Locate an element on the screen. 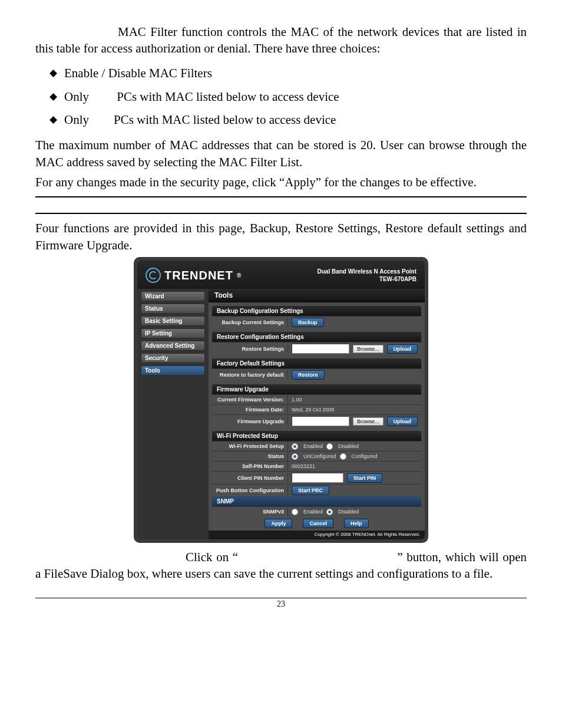  factory-panel: Factory Default Settings Restore to fact… is located at coordinates (317, 370).